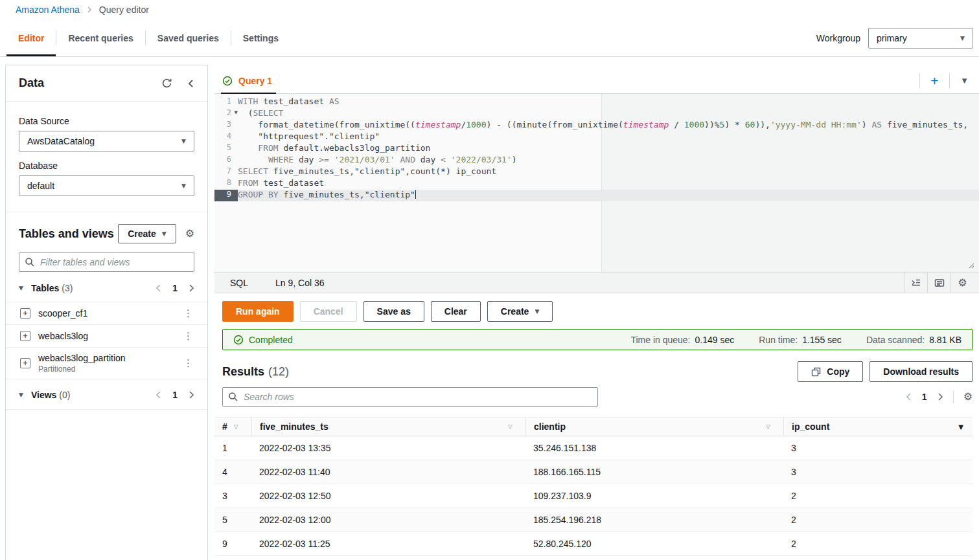  I want to click on create-table-button: Create ▼, so click(147, 234).